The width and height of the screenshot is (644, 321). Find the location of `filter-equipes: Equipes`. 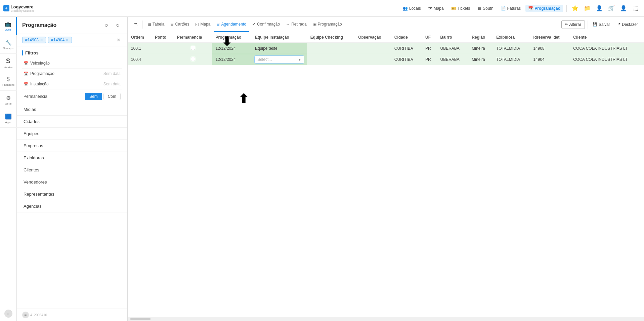

filter-equipes: Equipes is located at coordinates (72, 134).